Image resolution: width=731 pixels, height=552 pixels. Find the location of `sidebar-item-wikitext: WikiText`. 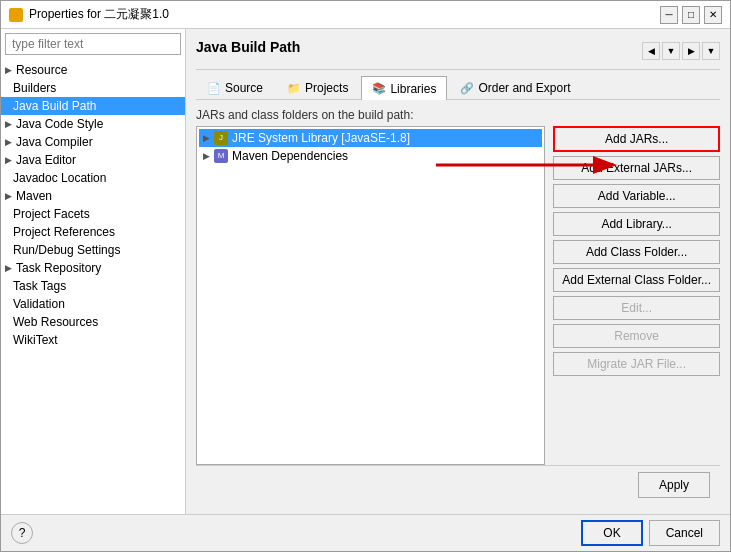

sidebar-item-wikitext: WikiText is located at coordinates (93, 340).